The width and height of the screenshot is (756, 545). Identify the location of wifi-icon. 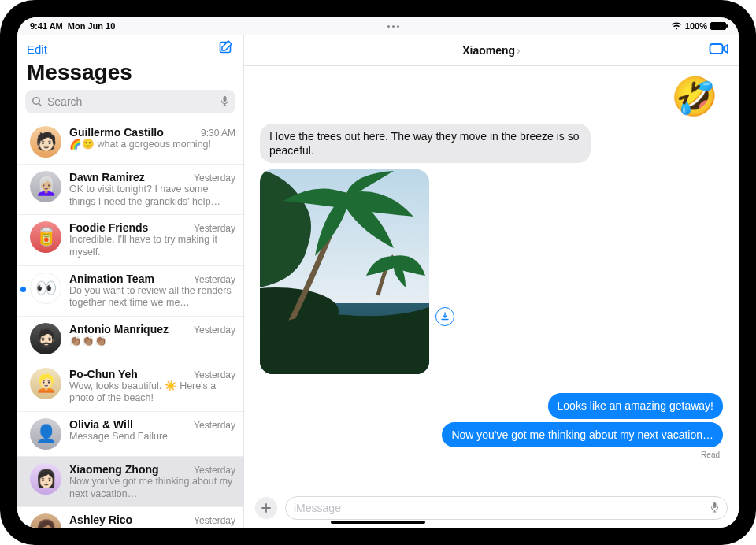
(676, 26).